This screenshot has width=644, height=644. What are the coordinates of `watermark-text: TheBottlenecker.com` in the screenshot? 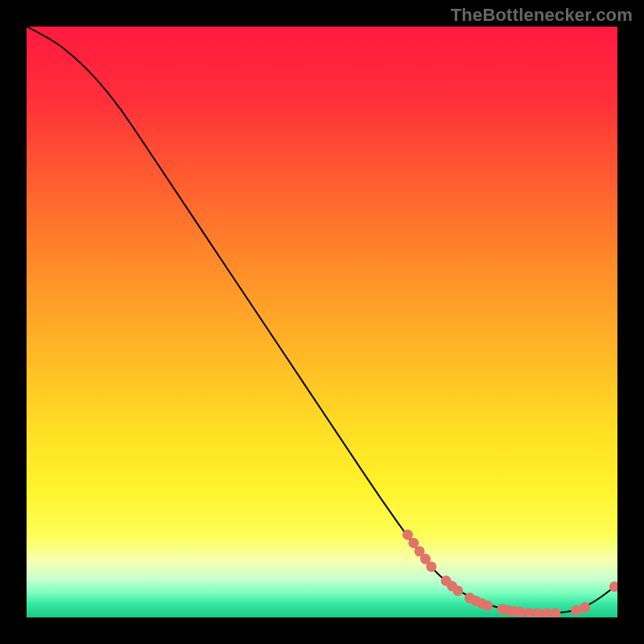 It's located at (542, 15).